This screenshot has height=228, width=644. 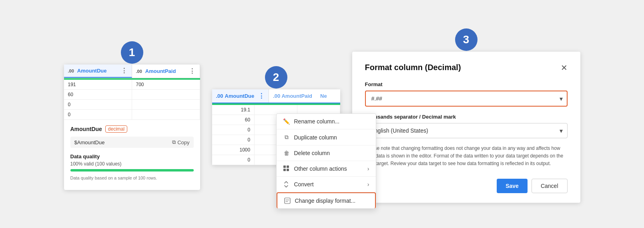 What do you see at coordinates (132, 178) in the screenshot?
I see `dq-note: Data quality based on a sample of 100 ro…` at bounding box center [132, 178].